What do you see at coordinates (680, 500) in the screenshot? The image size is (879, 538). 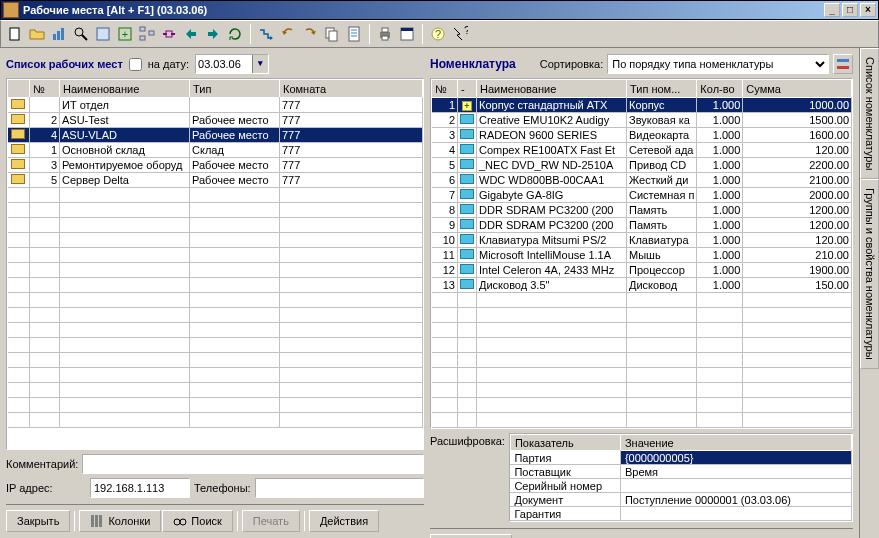 I see `detail-row: ДокументПоступление 0000001 (03.03.06)` at bounding box center [680, 500].